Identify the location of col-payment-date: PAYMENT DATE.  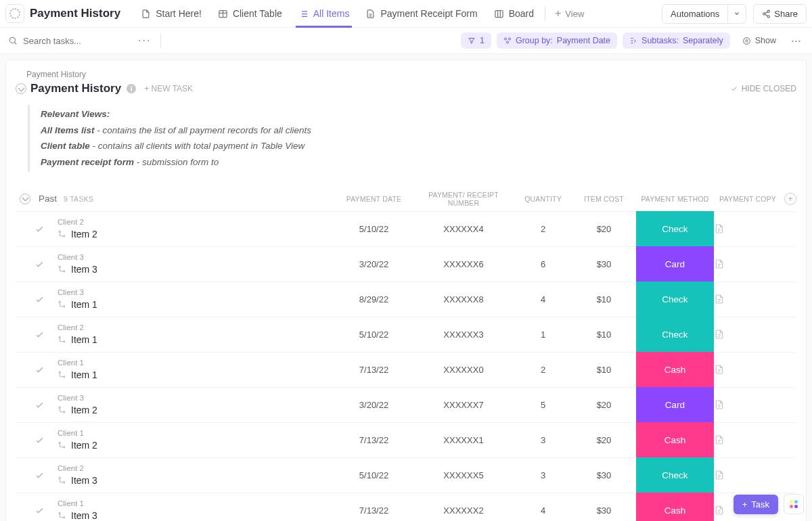
(374, 199).